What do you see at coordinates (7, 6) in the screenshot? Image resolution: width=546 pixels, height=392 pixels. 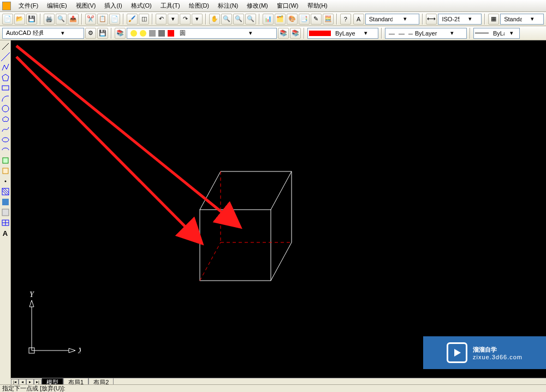 I see `app-icon` at bounding box center [7, 6].